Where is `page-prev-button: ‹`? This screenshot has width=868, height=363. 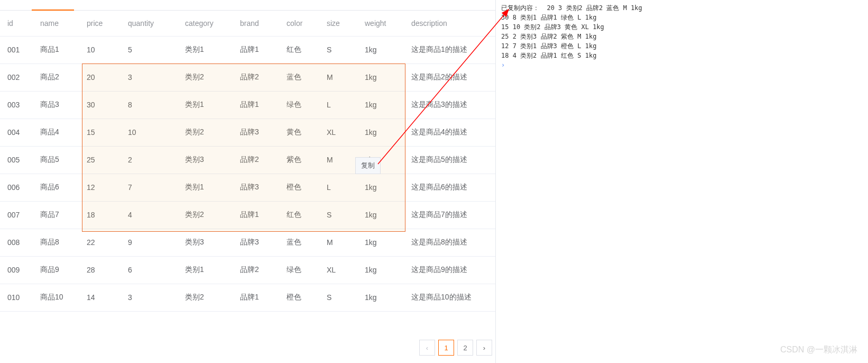
page-prev-button: ‹ is located at coordinates (427, 348).